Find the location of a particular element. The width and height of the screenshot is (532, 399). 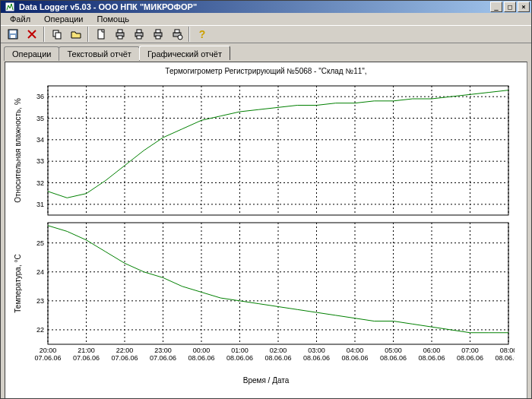

svg-text: 00:00 is located at coordinates (202, 350).